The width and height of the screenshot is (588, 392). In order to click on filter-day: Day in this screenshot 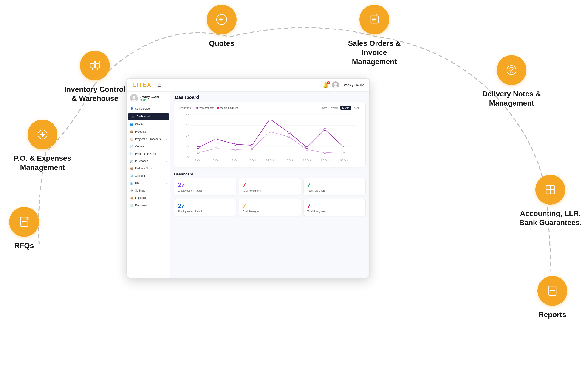, I will do `click(325, 108)`.